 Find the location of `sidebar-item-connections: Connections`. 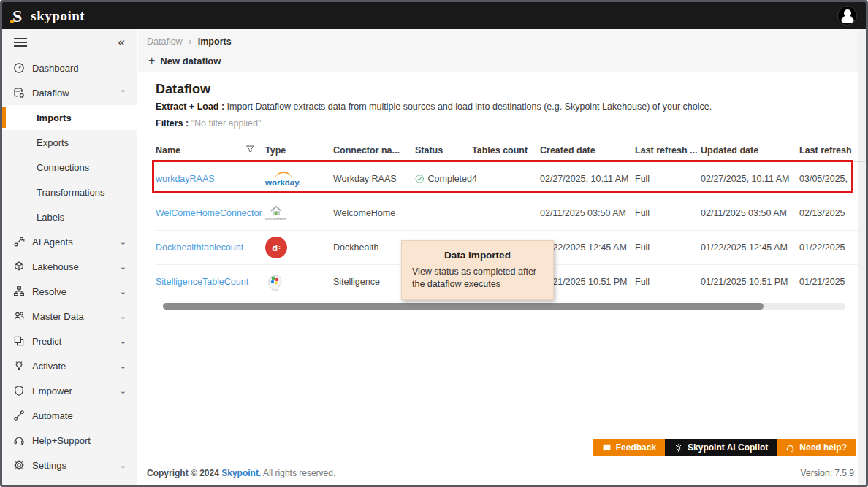

sidebar-item-connections: Connections is located at coordinates (69, 167).